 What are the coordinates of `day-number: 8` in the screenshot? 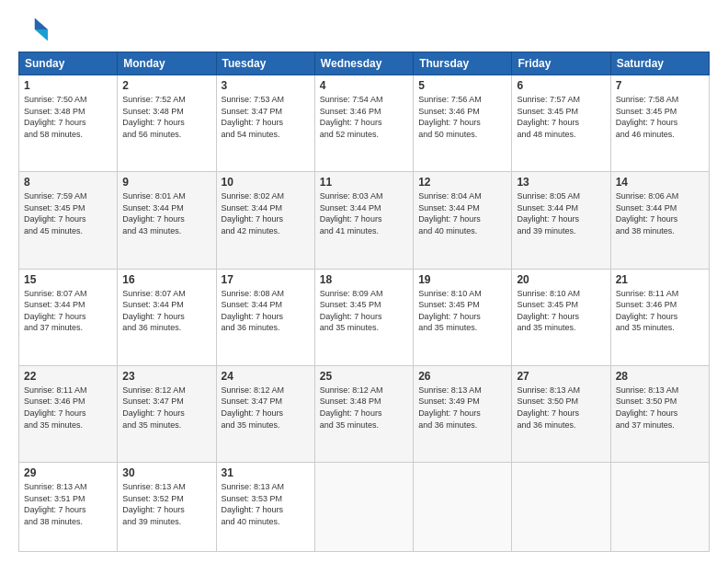 It's located at (68, 182).